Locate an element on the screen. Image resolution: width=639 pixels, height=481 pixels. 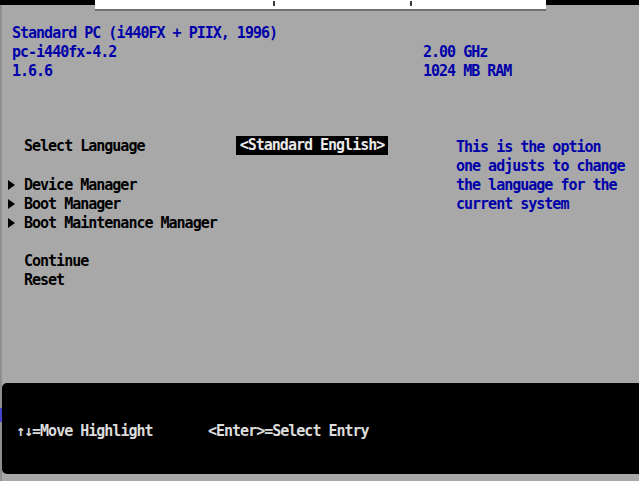
menu-item-boot-maintenance-manager: Boot Maintenance Manager is located at coordinates (120, 224).